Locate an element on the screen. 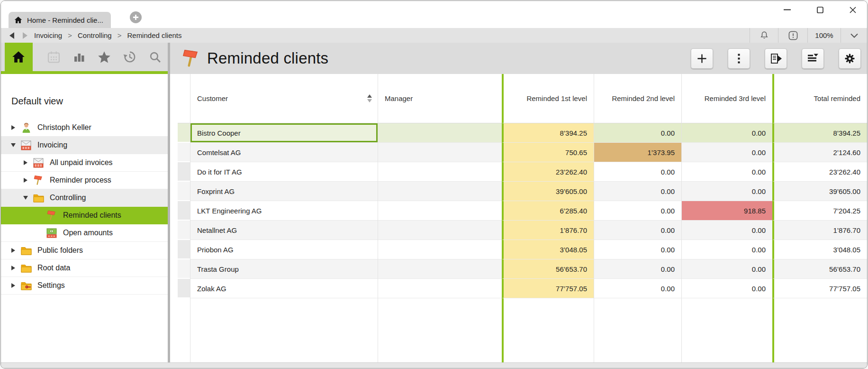 This screenshot has width=868, height=369. alerts-button is located at coordinates (793, 35).